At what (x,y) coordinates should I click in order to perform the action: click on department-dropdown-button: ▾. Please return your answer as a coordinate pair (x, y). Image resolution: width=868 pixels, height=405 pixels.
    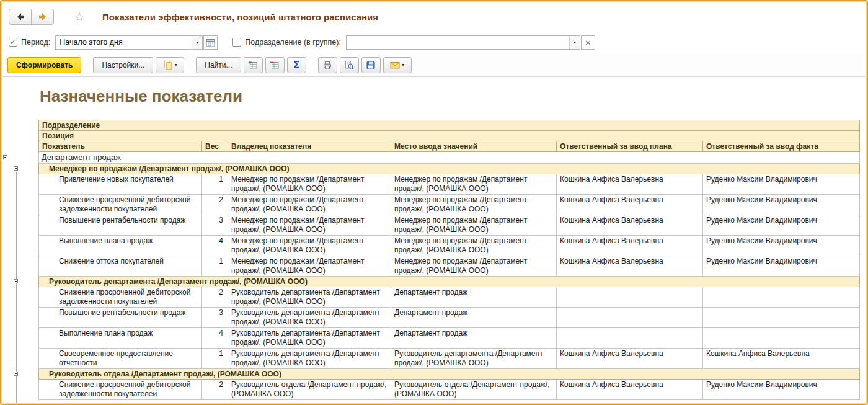
    Looking at the image, I should click on (574, 42).